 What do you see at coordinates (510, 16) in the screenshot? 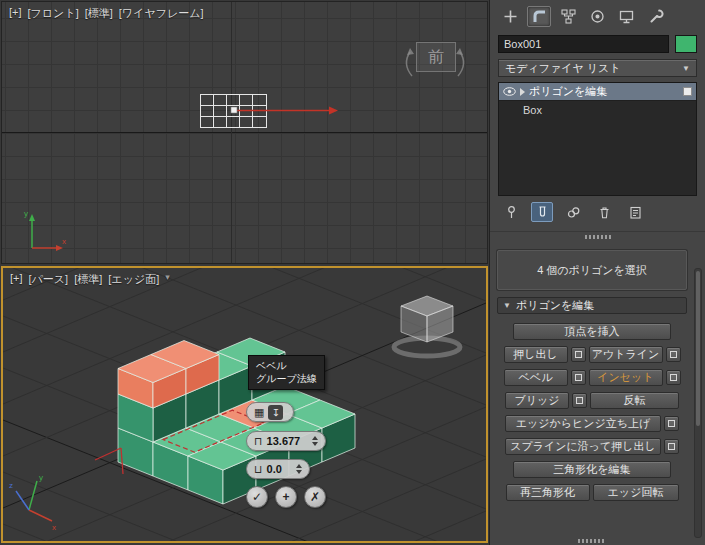
I see `tab-create` at bounding box center [510, 16].